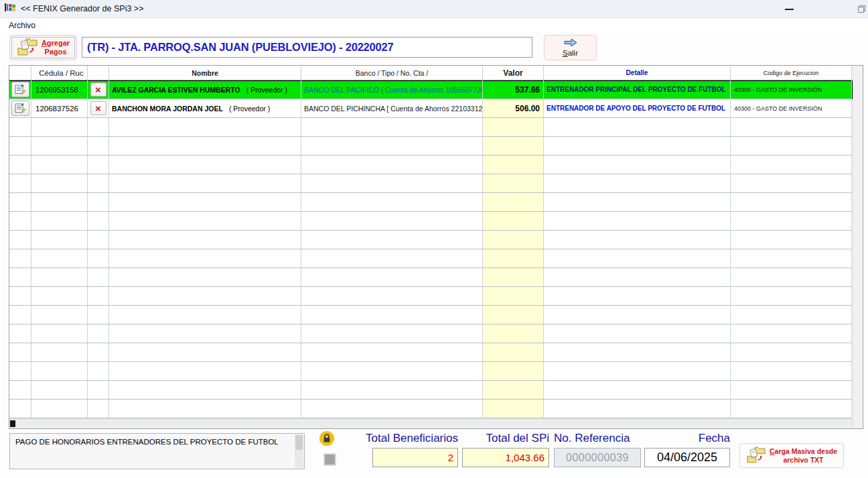 The height and width of the screenshot is (478, 868). What do you see at coordinates (513, 90) in the screenshot?
I see `cell-valor: 537.66` at bounding box center [513, 90].